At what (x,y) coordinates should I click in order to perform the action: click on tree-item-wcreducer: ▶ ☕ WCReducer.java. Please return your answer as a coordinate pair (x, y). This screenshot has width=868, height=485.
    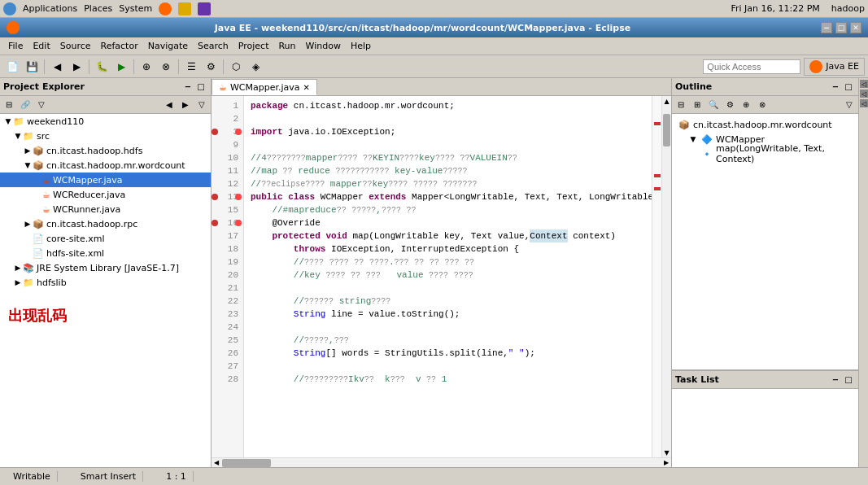
    Looking at the image, I should click on (106, 194).